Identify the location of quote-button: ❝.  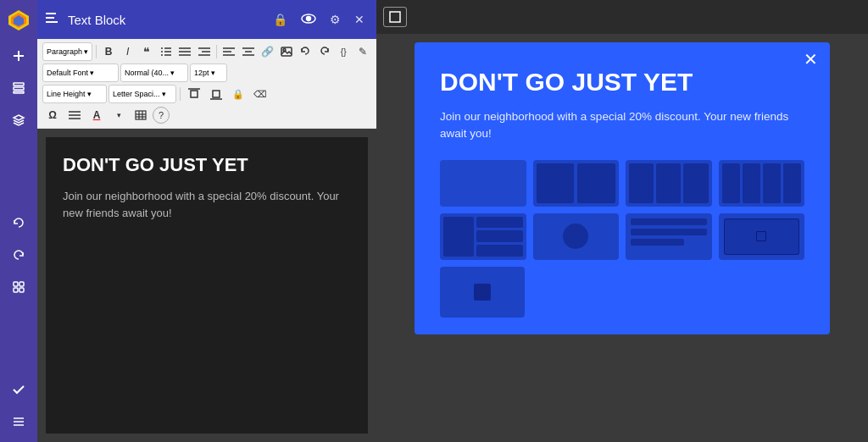
(147, 52).